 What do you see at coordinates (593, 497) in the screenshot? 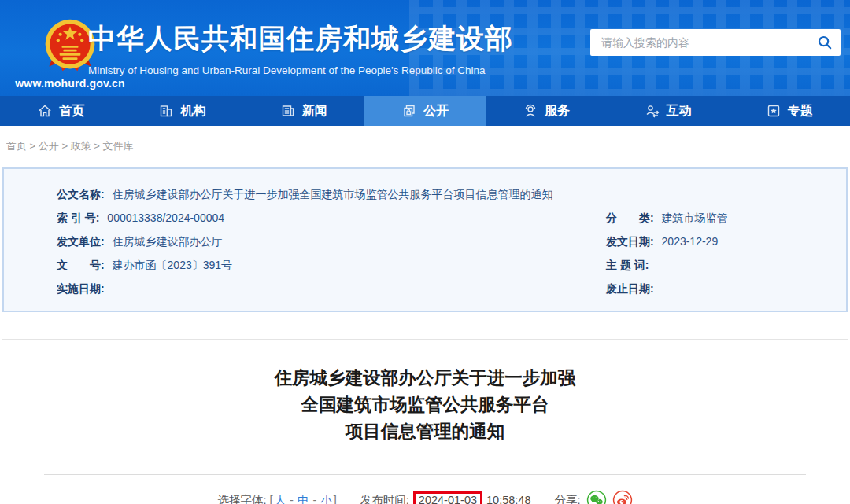
I see `share-group: 分享:` at bounding box center [593, 497].